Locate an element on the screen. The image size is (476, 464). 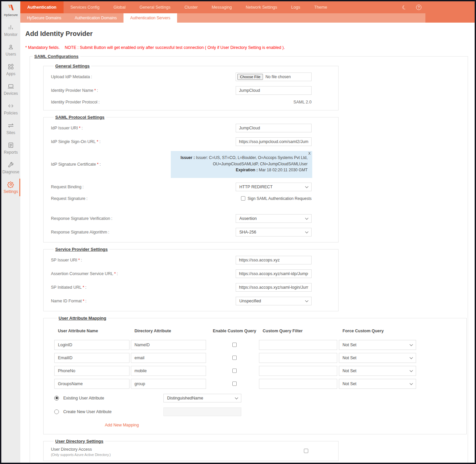
sidebar-item-diagnose: Diagnose is located at coordinates (11, 168).